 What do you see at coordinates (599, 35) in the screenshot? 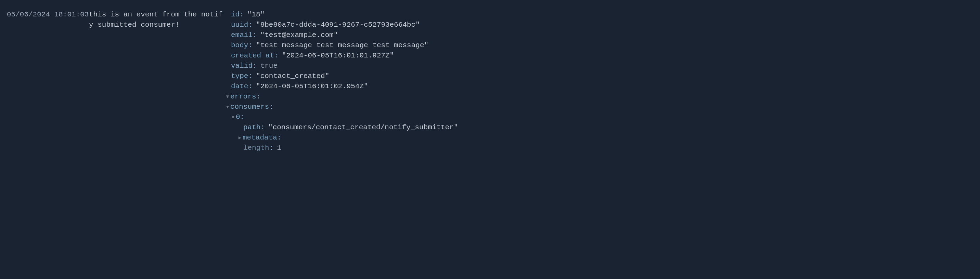
I see `kv-row: email:"test@example.com"` at bounding box center [599, 35].